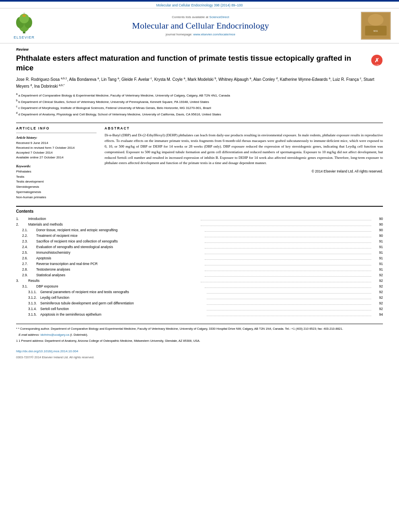 This screenshot has height=532, width=399. I want to click on toc-item-number: 1., so click(22, 219).